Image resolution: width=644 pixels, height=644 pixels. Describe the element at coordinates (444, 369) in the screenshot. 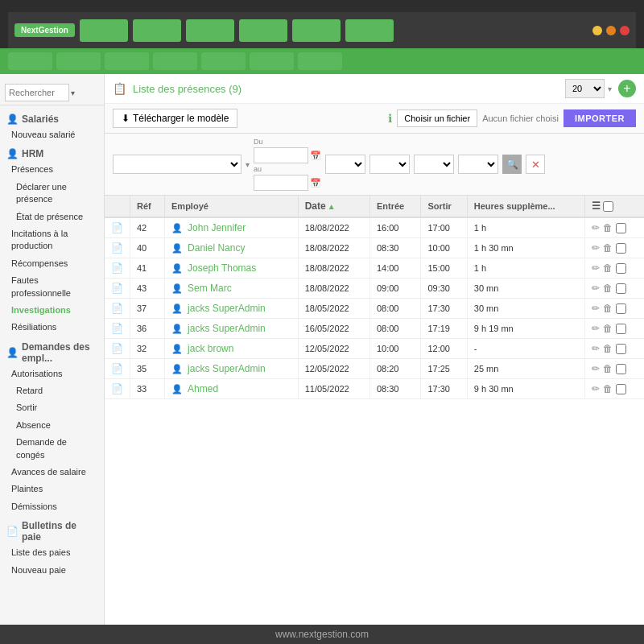

I see `cell-sortir: 17:25` at that location.